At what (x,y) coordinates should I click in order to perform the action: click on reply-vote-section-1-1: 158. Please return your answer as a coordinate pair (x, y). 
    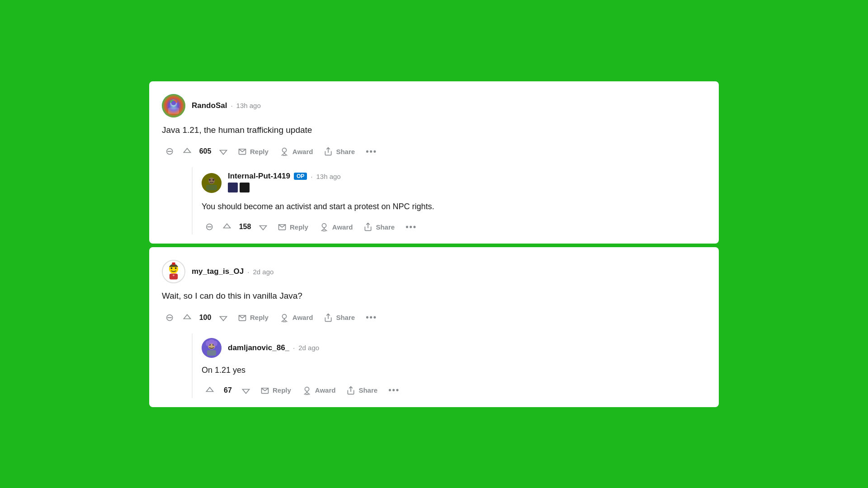
    Looking at the image, I should click on (245, 227).